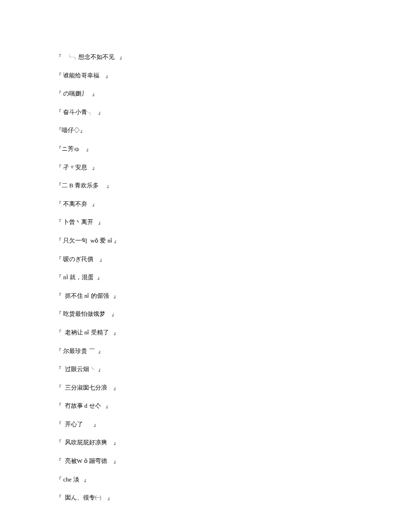 Image resolution: width=411 pixels, height=532 pixels. What do you see at coordinates (206, 167) in the screenshot?
I see `list-item: 『 孑〃安息 』` at bounding box center [206, 167].